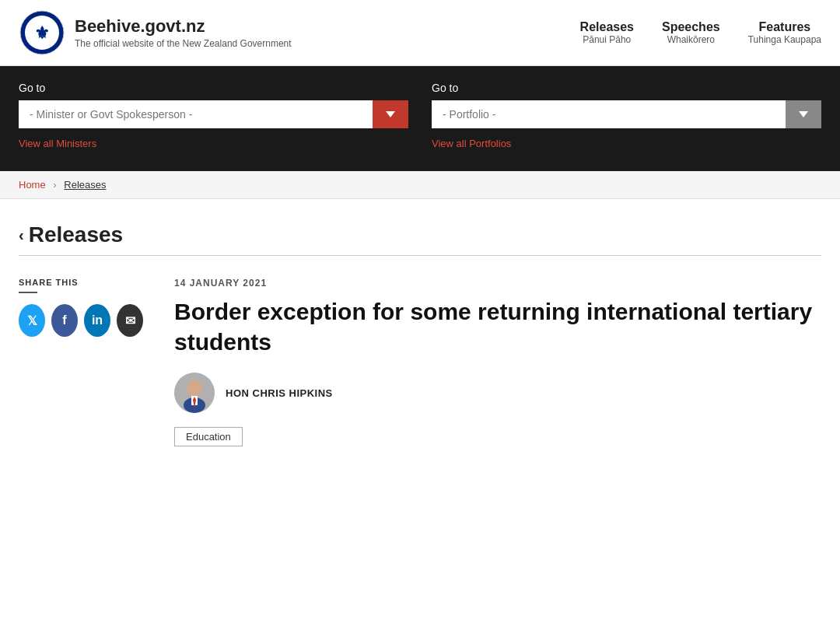 The width and height of the screenshot is (840, 644). I want to click on breadcrumb-current: Releases, so click(85, 185).